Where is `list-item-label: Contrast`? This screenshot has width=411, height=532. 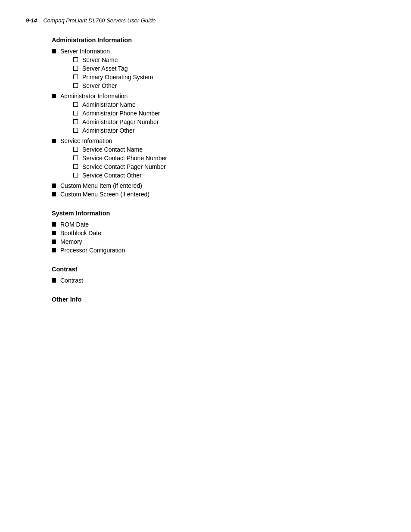 list-item-label: Contrast is located at coordinates (72, 280).